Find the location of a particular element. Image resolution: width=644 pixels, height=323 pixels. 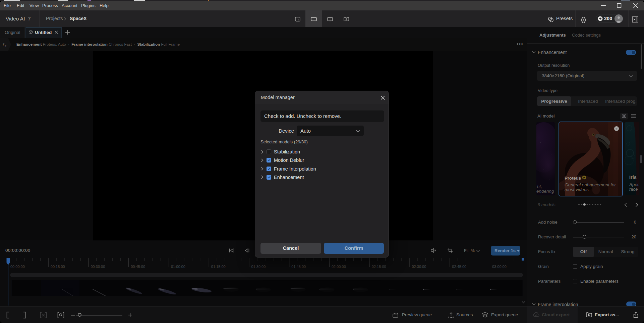

svg-text: x is located at coordinates (5, 46).